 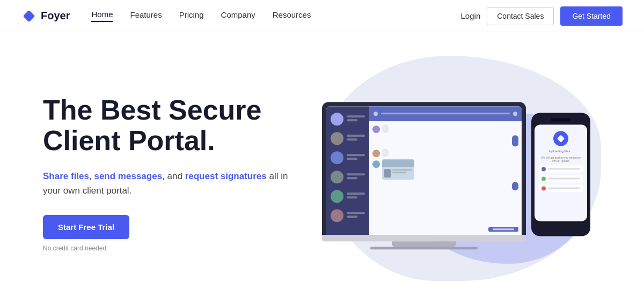 What do you see at coordinates (521, 16) in the screenshot?
I see `contact-sales-button: Contact Sales` at bounding box center [521, 16].